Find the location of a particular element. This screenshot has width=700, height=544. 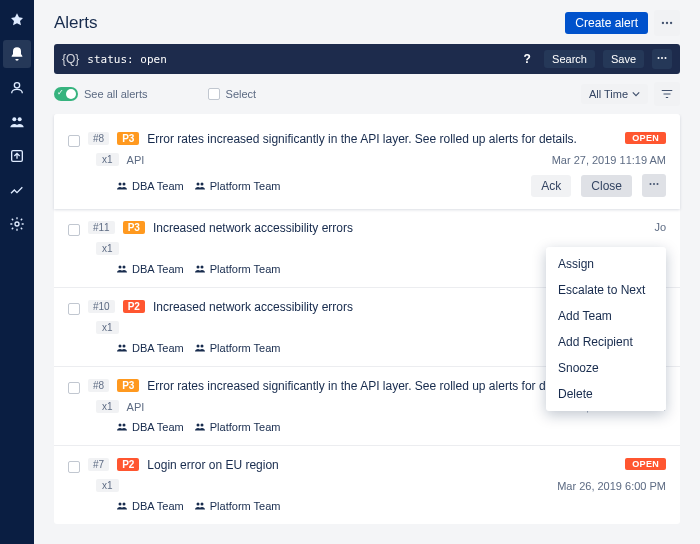

alert-card: #11 P3 Increased network accessibility e… is located at coordinates (367, 248).